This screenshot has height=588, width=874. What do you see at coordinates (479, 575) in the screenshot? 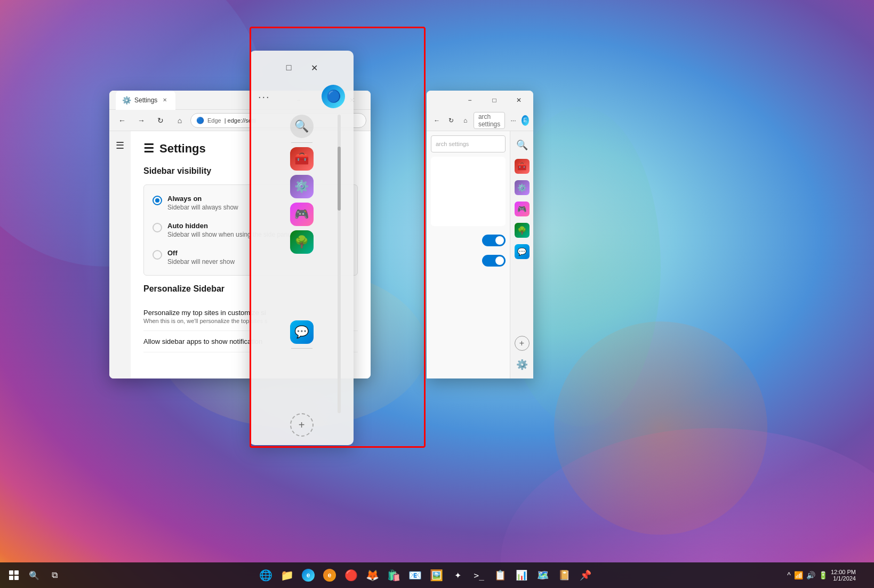
I see `taskbar-terminal: >_` at bounding box center [479, 575].